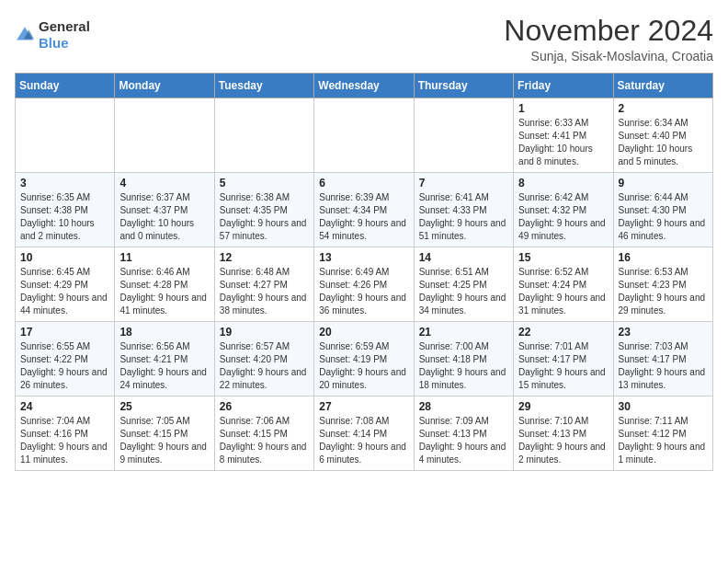 Image resolution: width=728 pixels, height=563 pixels. What do you see at coordinates (64, 292) in the screenshot?
I see `day-info: Sunrise: 6:45 AM Sunset: 4:29 PM Dayligh…` at bounding box center [64, 292].